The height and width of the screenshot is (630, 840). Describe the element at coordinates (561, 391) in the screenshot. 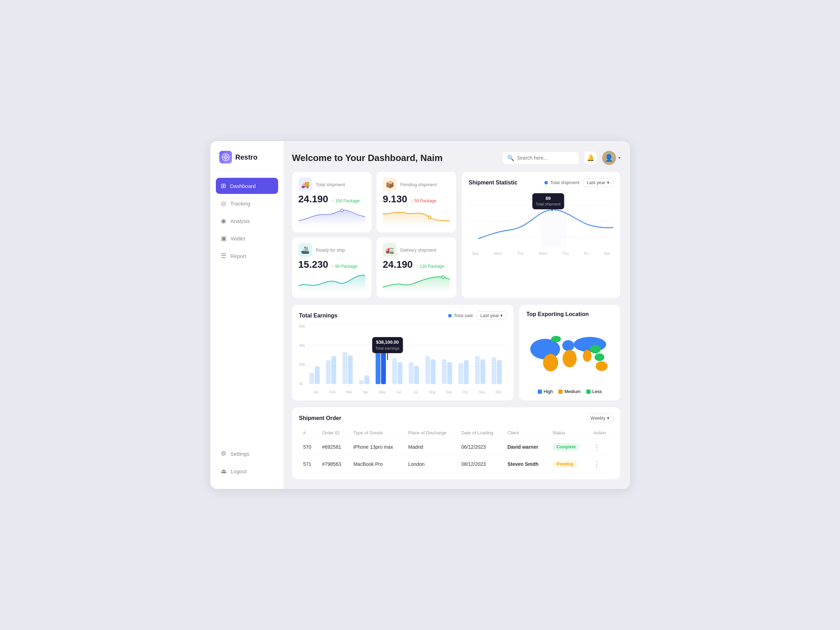

I see `legend-medium-dot` at that location.